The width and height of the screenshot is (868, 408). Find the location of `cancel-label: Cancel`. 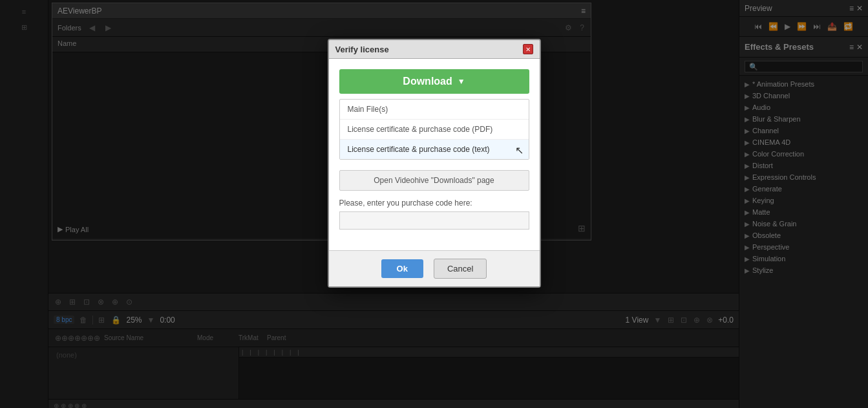

cancel-label: Cancel is located at coordinates (460, 269).